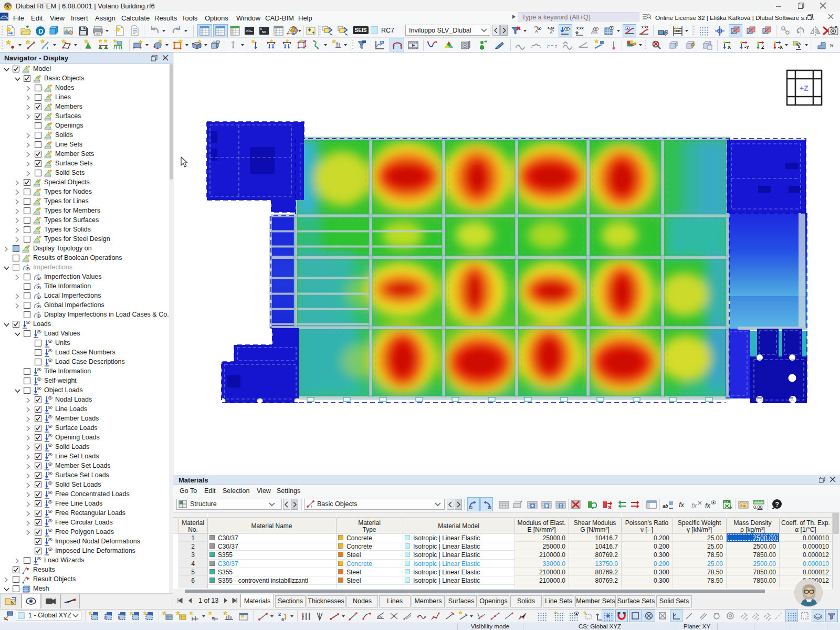  What do you see at coordinates (279, 614) in the screenshot?
I see `svg-text: 2` at bounding box center [279, 614].